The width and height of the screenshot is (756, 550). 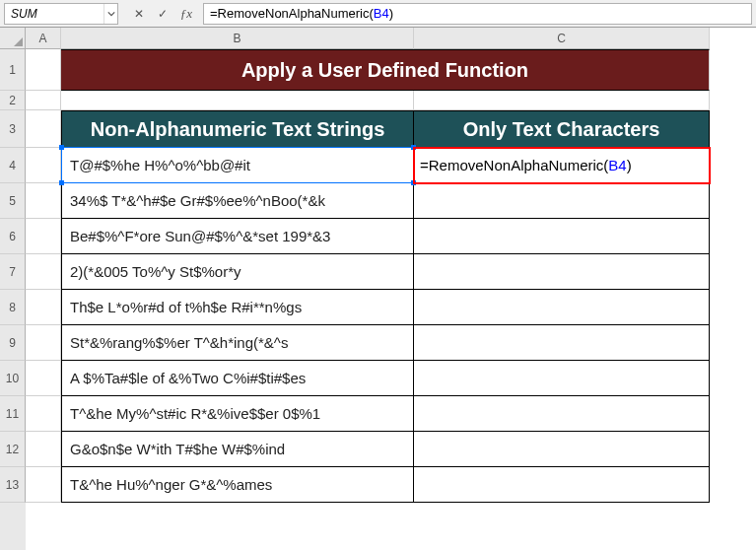 What do you see at coordinates (238, 38) in the screenshot?
I see `col-header-b: B` at bounding box center [238, 38].